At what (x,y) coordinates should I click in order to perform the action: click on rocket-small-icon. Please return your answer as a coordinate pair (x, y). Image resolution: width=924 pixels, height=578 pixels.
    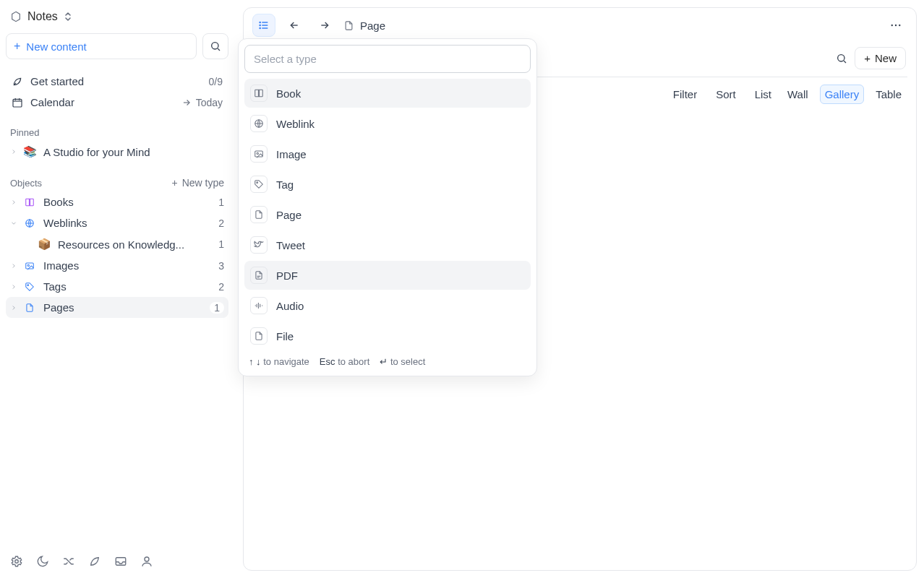
    Looking at the image, I should click on (95, 561).